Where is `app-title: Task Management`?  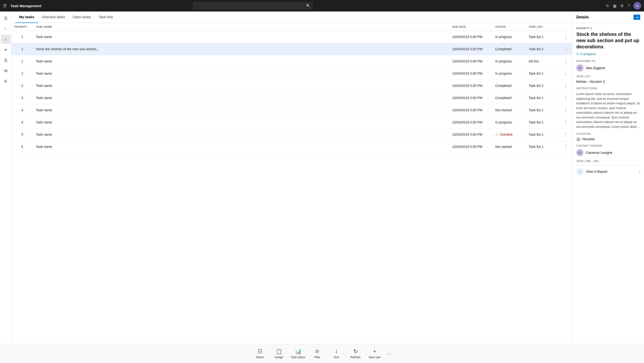
app-title: Task Management is located at coordinates (26, 6).